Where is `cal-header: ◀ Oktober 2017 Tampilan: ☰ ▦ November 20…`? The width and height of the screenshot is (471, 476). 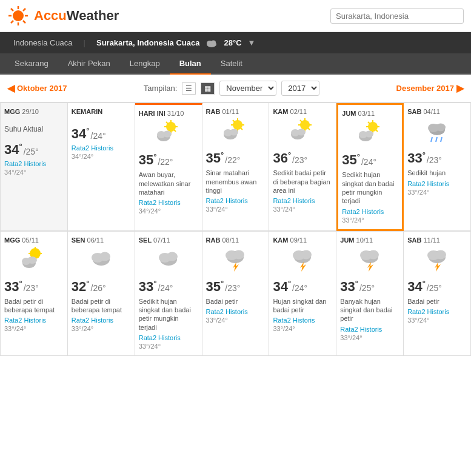 cal-header: ◀ Oktober 2017 Tampilan: ☰ ▦ November 20… is located at coordinates (235, 89).